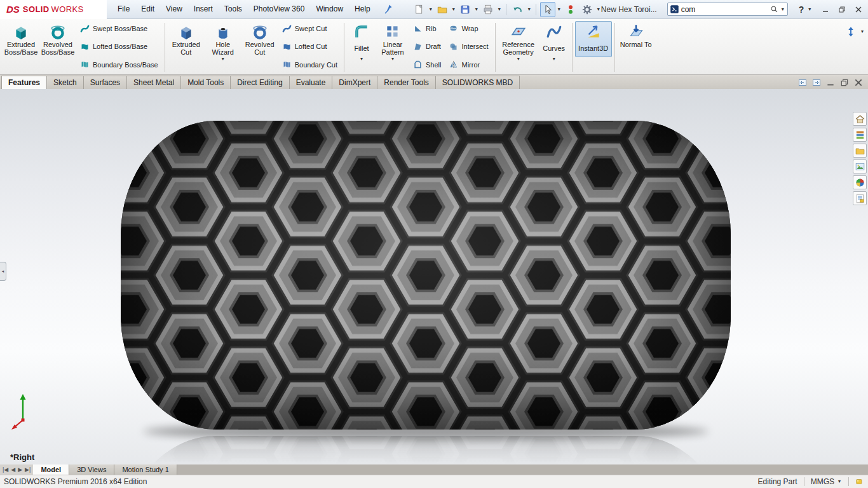 This screenshot has width=868, height=488. Describe the element at coordinates (831, 83) in the screenshot. I see `doc-minimize-icon` at that location.